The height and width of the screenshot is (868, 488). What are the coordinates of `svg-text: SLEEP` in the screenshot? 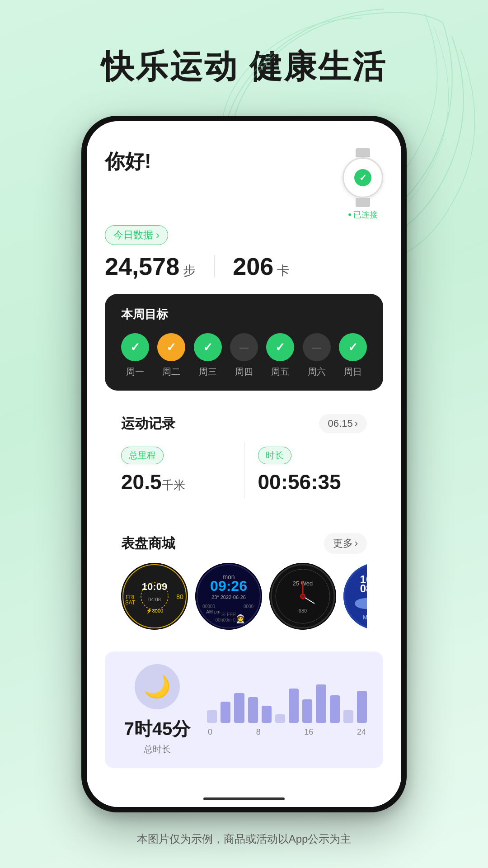 It's located at (229, 615).